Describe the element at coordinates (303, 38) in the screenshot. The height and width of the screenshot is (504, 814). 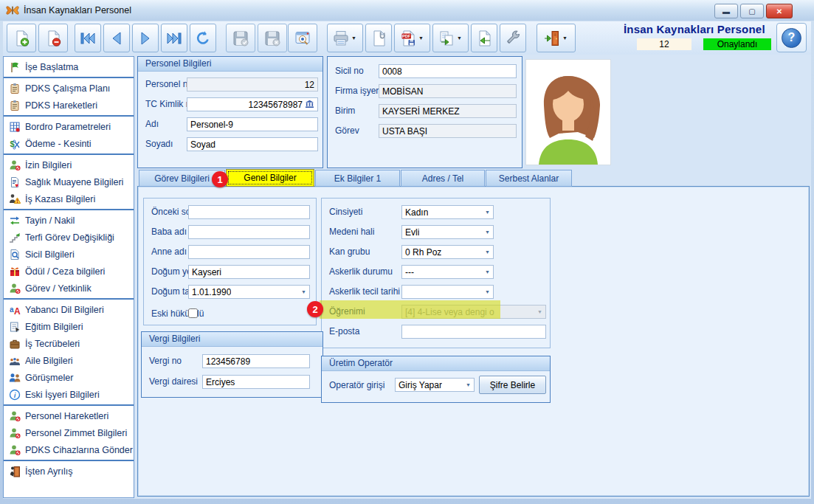
I see `preview-icon` at that location.